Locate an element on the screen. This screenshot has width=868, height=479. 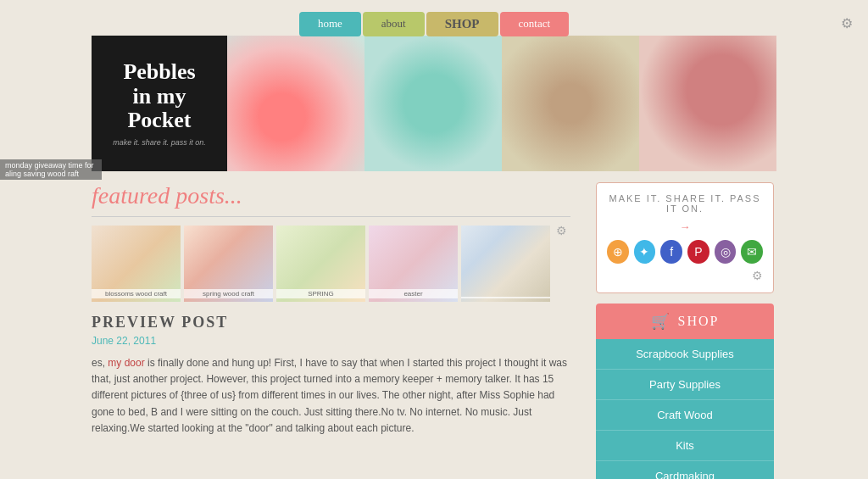
logo-tagline: make it. share it. pass it on. is located at coordinates (159, 142).